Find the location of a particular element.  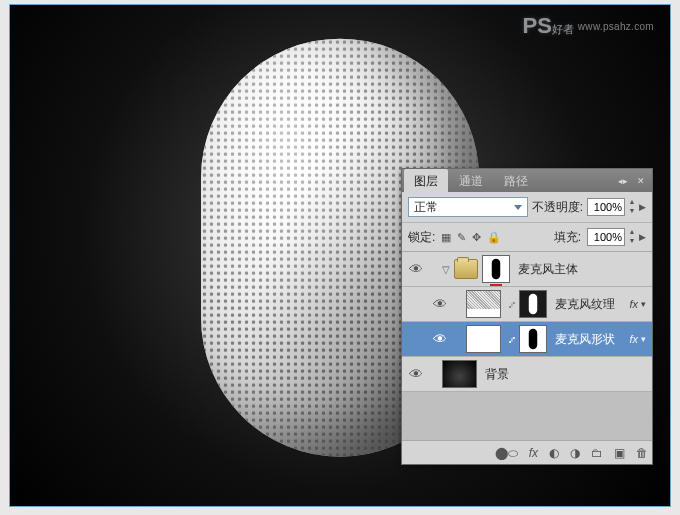

layer-texture: 👁 ⑇ 麦克风纹理 fx ▾ is located at coordinates (527, 304).